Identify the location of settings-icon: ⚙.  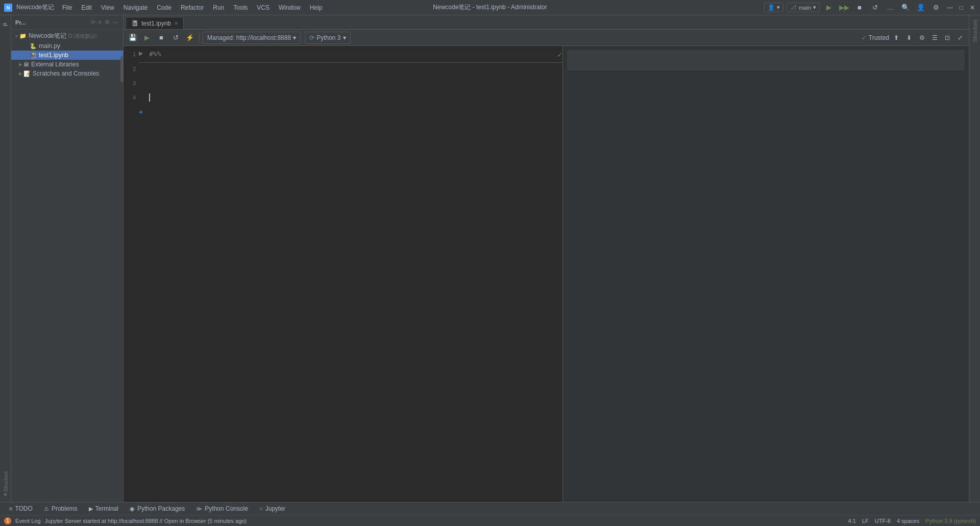
(107, 22).